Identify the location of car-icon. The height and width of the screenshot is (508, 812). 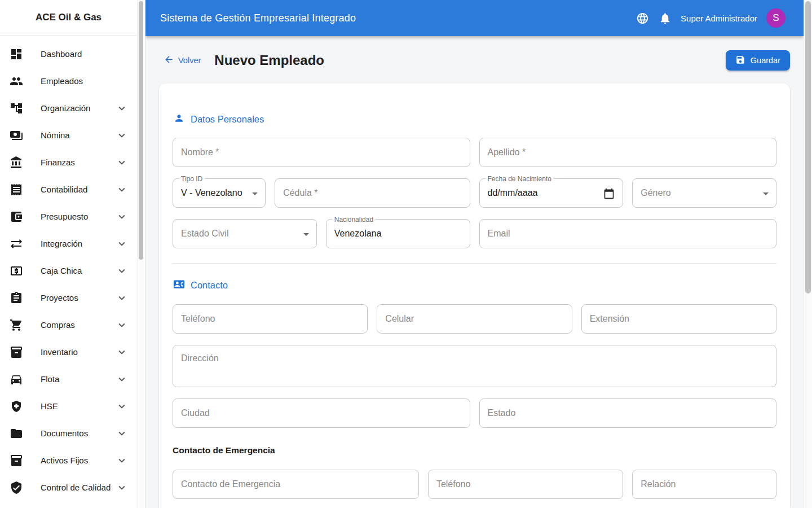
(16, 379).